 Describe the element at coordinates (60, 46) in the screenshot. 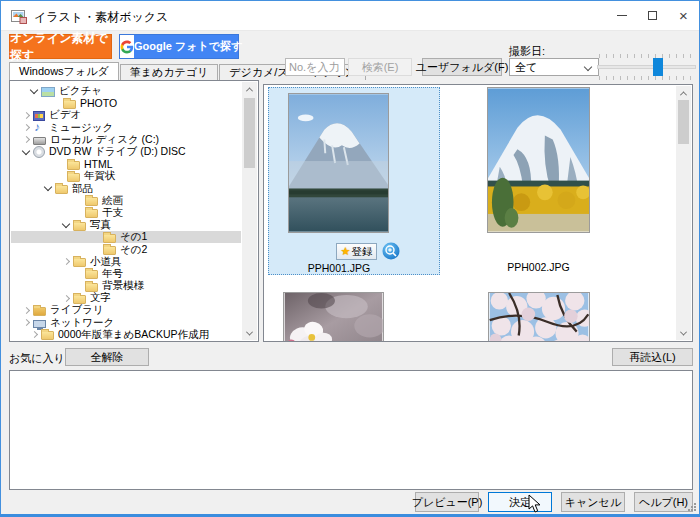

I see `online-material-button: オンライン素材で探す` at that location.